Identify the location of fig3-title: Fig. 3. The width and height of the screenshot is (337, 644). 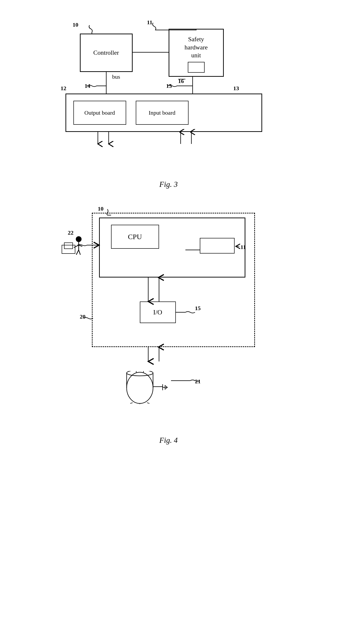
(168, 184).